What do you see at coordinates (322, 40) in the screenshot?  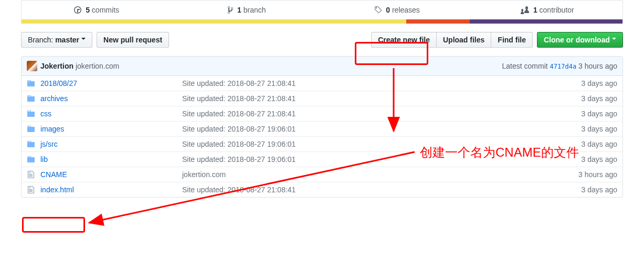 I see `file-toolbar: Branch: master New pull request Create n…` at bounding box center [322, 40].